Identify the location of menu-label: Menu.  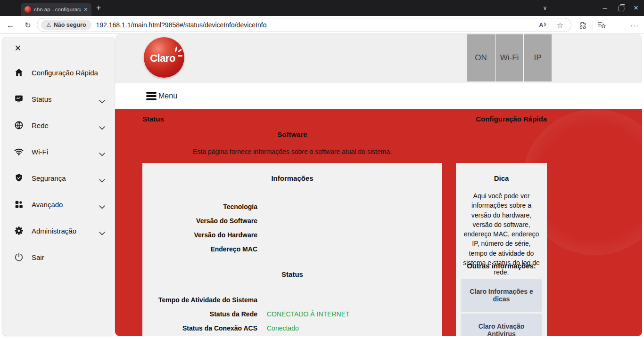
(168, 96).